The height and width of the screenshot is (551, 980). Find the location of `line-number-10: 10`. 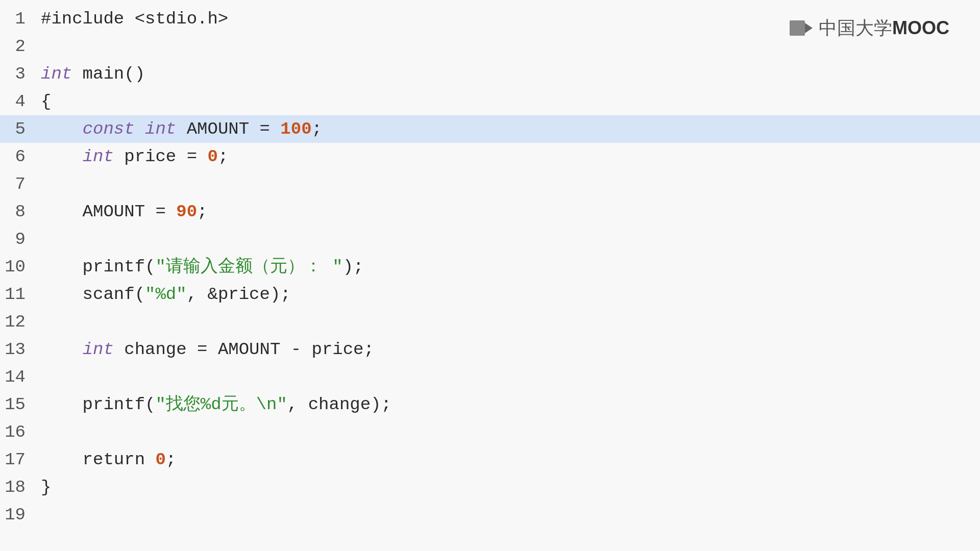

line-number-10: 10 is located at coordinates (18, 267).